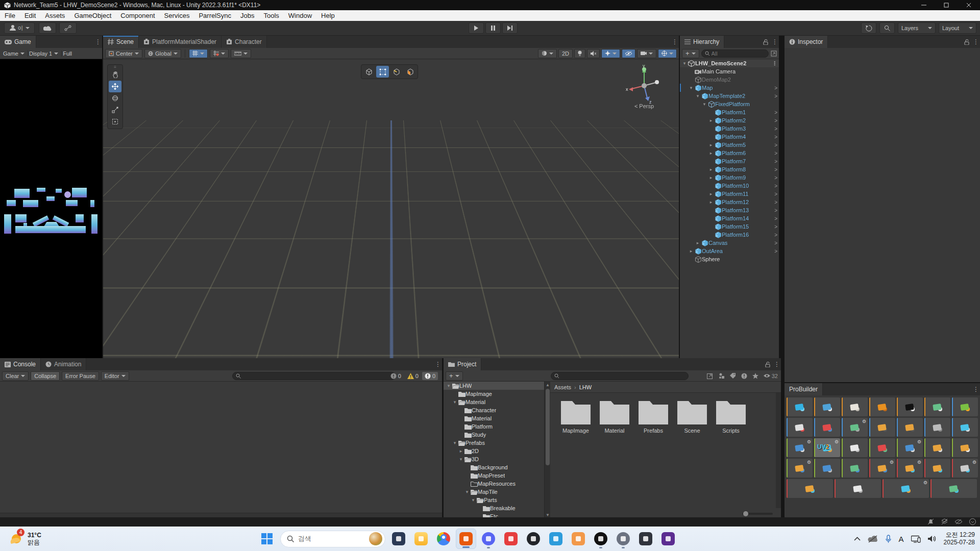  What do you see at coordinates (710, 376) in the screenshot?
I see `open-search-window-icon` at bounding box center [710, 376].